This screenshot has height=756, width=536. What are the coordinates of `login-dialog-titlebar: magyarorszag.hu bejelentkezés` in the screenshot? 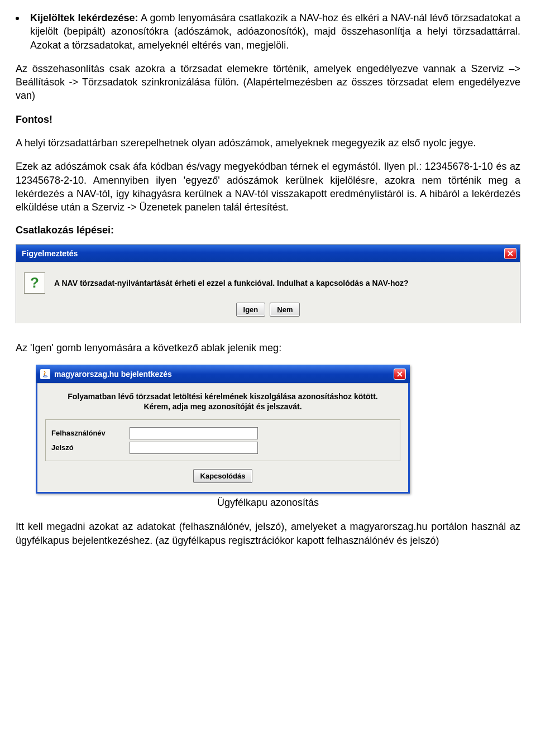 It's located at (223, 374).